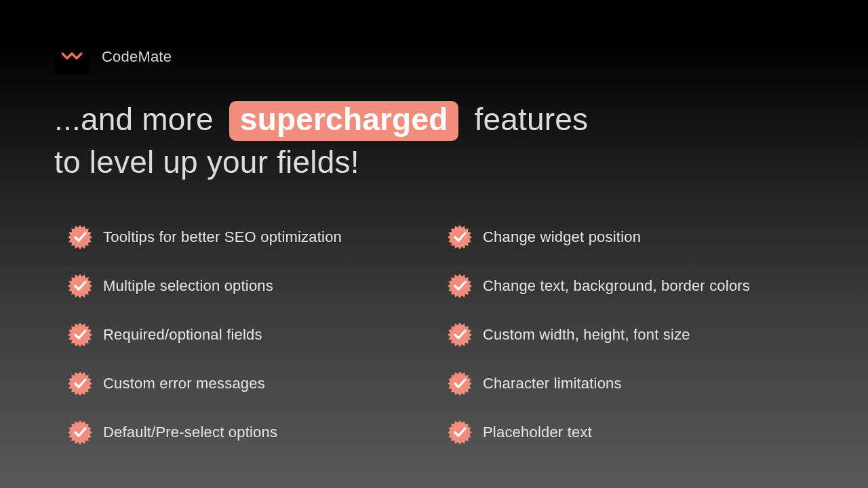 The height and width of the screenshot is (488, 868). What do you see at coordinates (637, 237) in the screenshot?
I see `feature-item: Change widget position` at bounding box center [637, 237].